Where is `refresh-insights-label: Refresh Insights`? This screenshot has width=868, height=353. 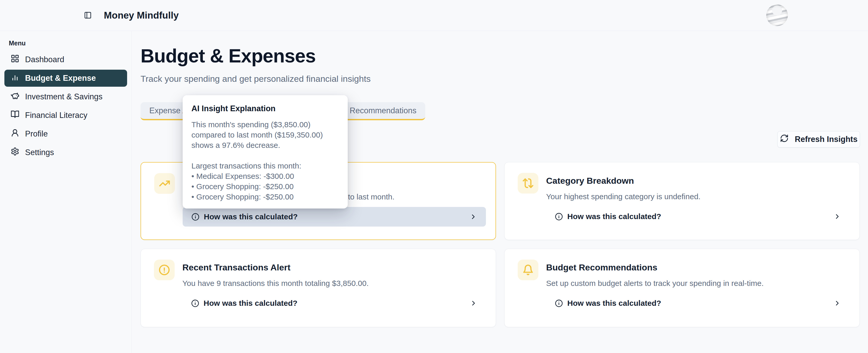 refresh-insights-label: Refresh Insights is located at coordinates (826, 139).